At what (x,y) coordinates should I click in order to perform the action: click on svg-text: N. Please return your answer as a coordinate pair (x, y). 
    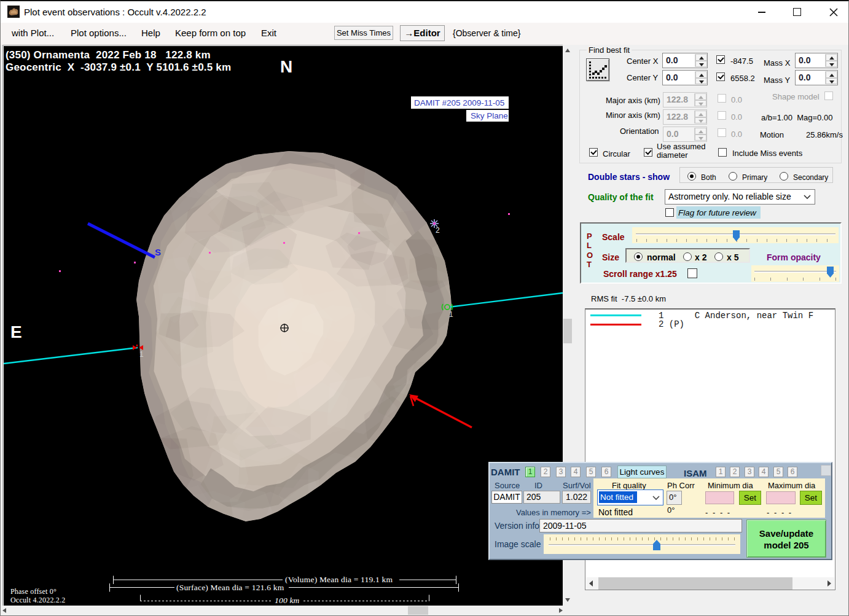
    Looking at the image, I should click on (286, 66).